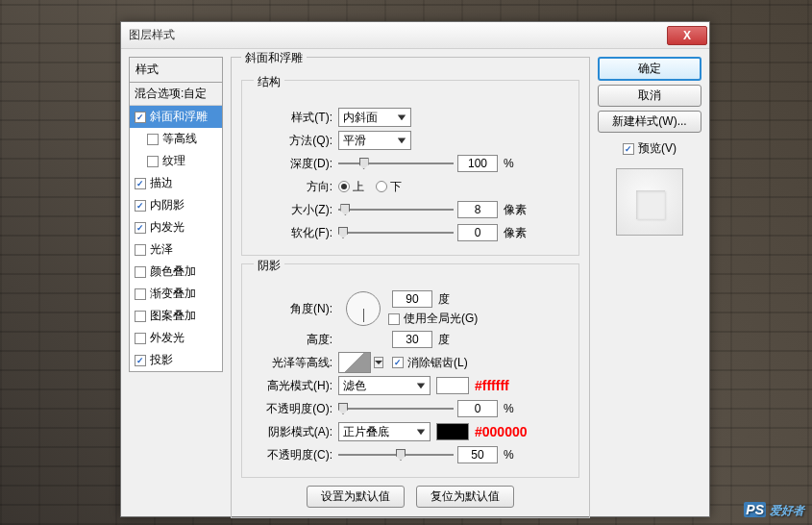  Describe the element at coordinates (173, 271) in the screenshot. I see `style-item-label: 颜色叠加` at that location.